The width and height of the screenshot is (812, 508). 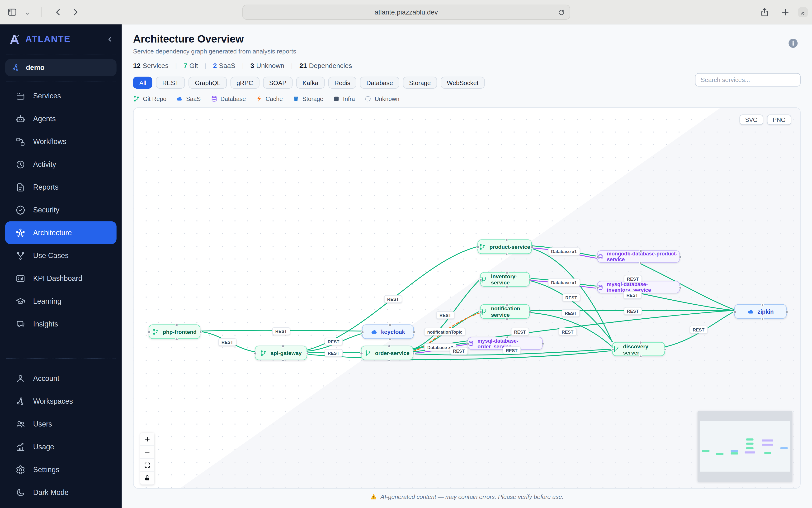 What do you see at coordinates (61, 401) in the screenshot?
I see `sidebar-item-workspaces: Workspaces` at bounding box center [61, 401].